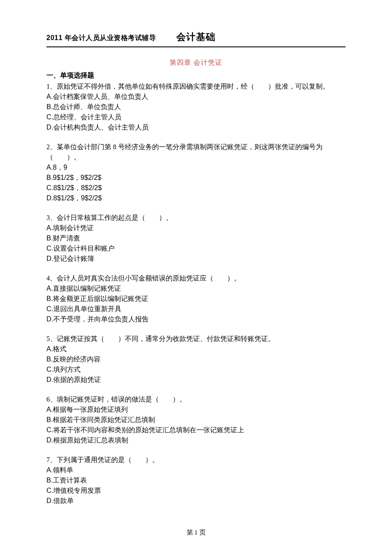  Describe the element at coordinates (196, 238) in the screenshot. I see `question-block: 3、会计日常核算工作的起点是（ ）。 A.填制会计凭证 B.财产清查 C.设置会…` at that location.